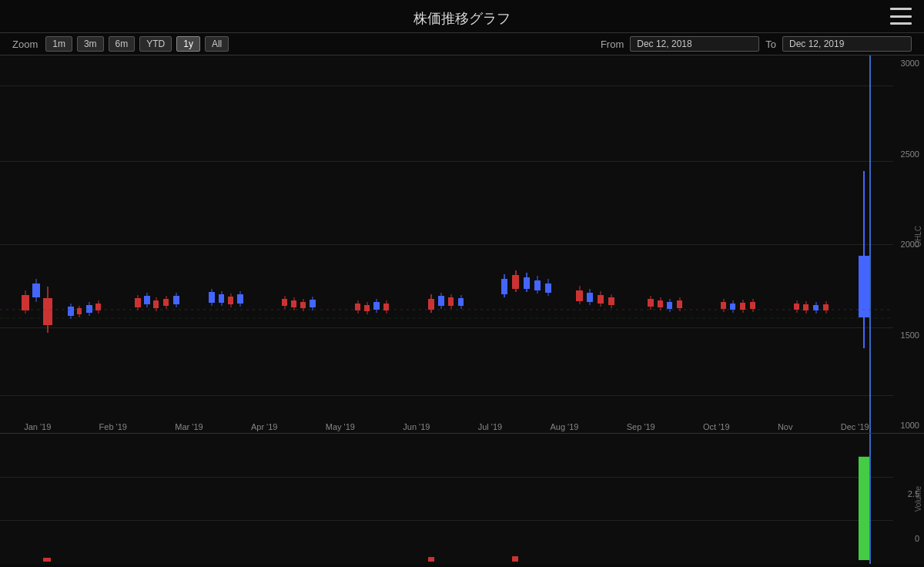 Image resolution: width=924 pixels, height=567 pixels. What do you see at coordinates (265, 427) in the screenshot?
I see `x-label-apr: Apr '19` at bounding box center [265, 427].